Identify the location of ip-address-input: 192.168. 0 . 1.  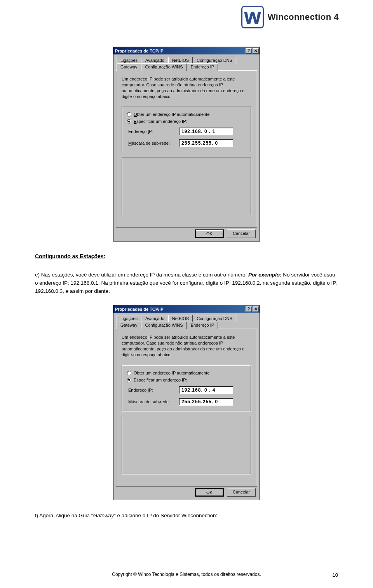
(206, 131).